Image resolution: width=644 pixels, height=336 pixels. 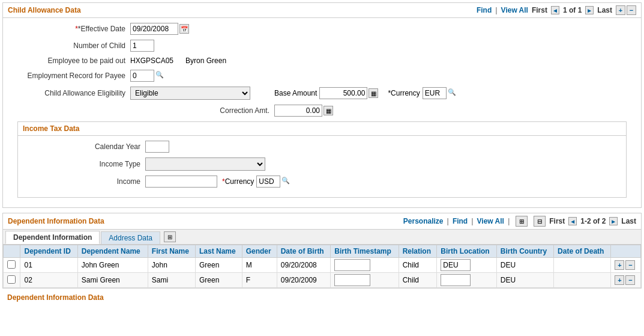 I want to click on row-birth-location, so click(x=467, y=266).